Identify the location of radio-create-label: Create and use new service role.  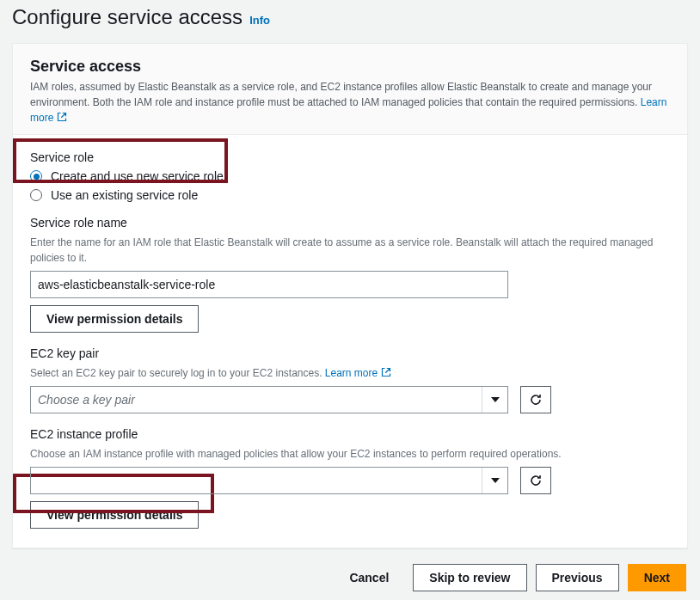
(138, 176).